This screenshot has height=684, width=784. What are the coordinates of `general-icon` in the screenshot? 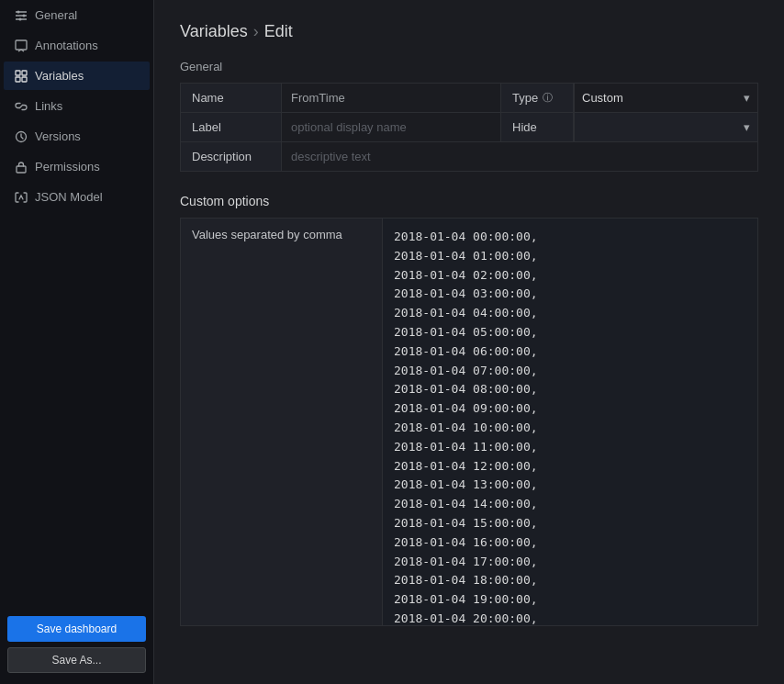 It's located at (21, 16).